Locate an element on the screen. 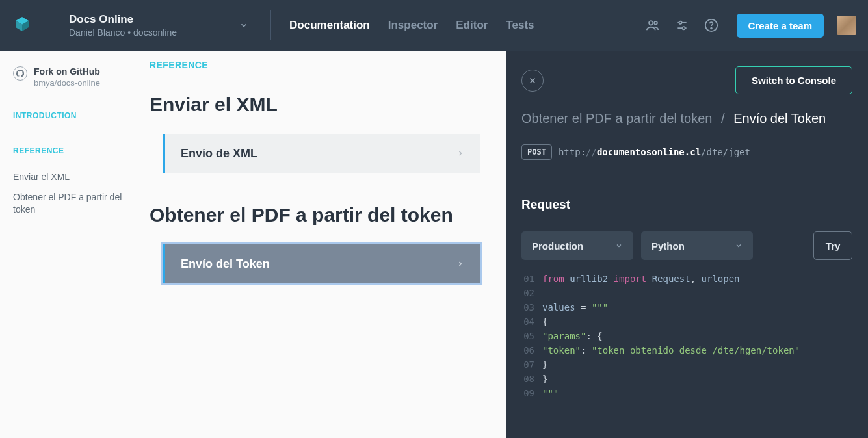 The image size is (868, 438). team-icon is located at coordinates (653, 25).